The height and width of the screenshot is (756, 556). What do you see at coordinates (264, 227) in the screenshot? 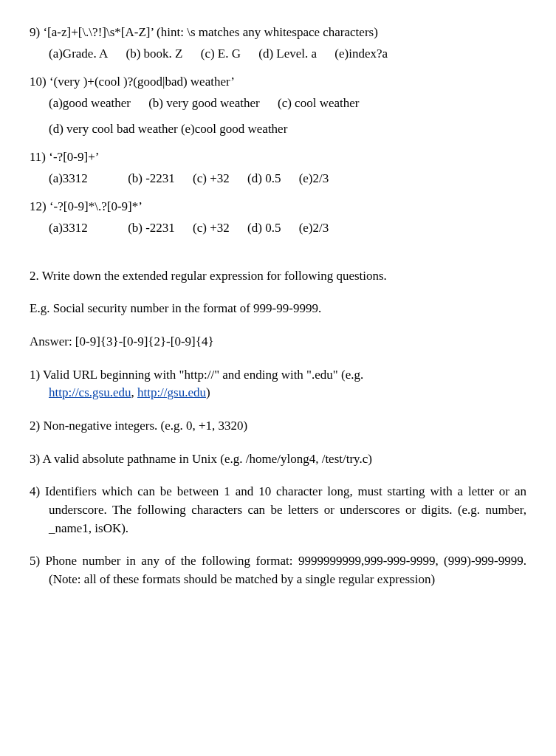
I see `q12-opt-d: (d) 0.5` at bounding box center [264, 227].